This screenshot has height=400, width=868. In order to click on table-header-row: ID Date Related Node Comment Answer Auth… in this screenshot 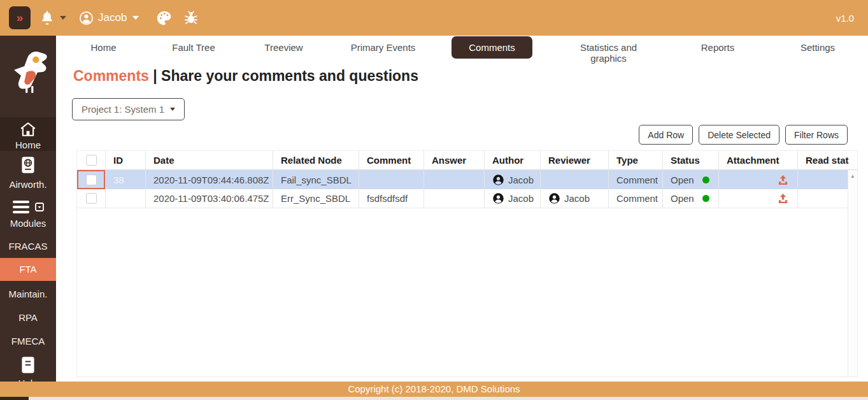, I will do `click(467, 161)`.